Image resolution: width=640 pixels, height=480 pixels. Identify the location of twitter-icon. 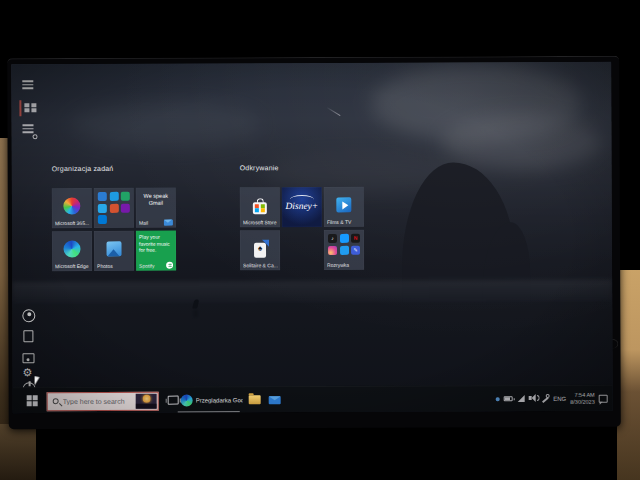
(344, 250).